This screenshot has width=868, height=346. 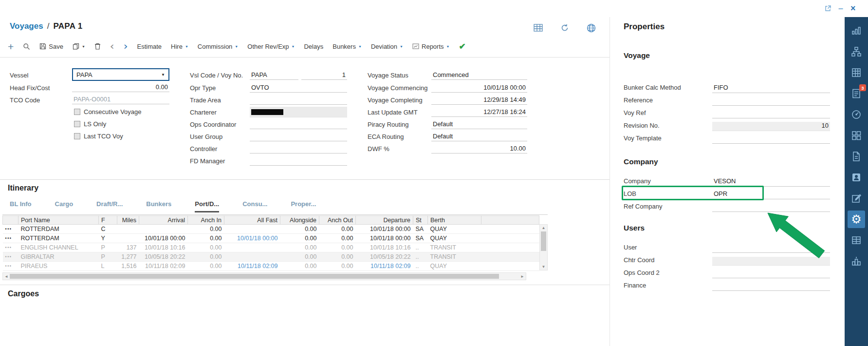 What do you see at coordinates (11, 47) in the screenshot?
I see `new-button: +` at bounding box center [11, 47].